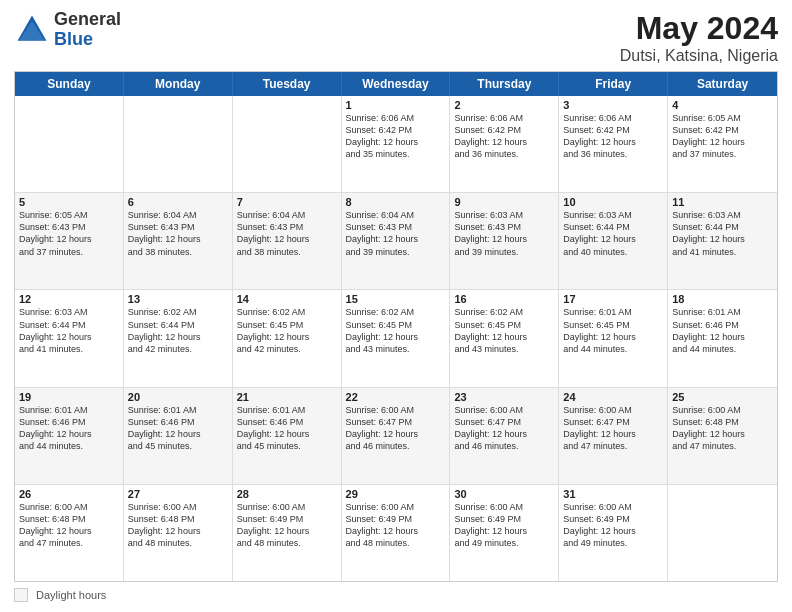 The height and width of the screenshot is (612, 792). What do you see at coordinates (614, 144) in the screenshot?
I see `calendar-cell: 3Sunrise: 6:06 AM Sunset: 6:42 PM Daylig…` at bounding box center [614, 144].